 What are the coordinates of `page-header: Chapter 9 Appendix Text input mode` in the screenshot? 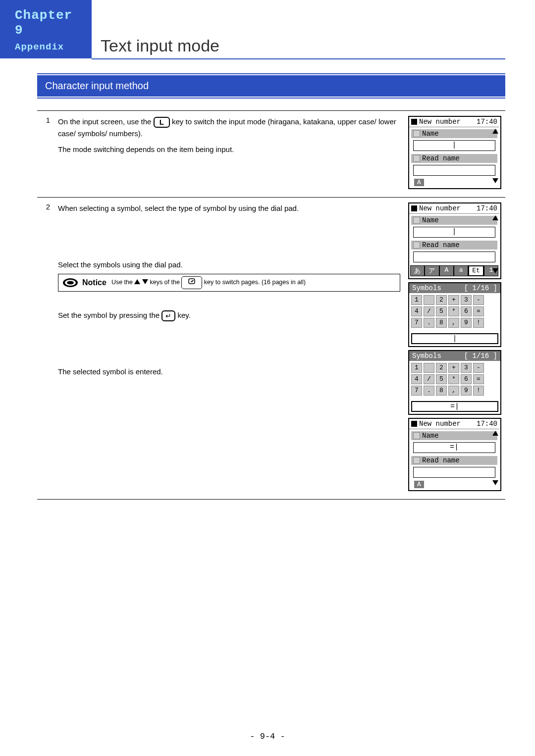 It's located at (268, 29).